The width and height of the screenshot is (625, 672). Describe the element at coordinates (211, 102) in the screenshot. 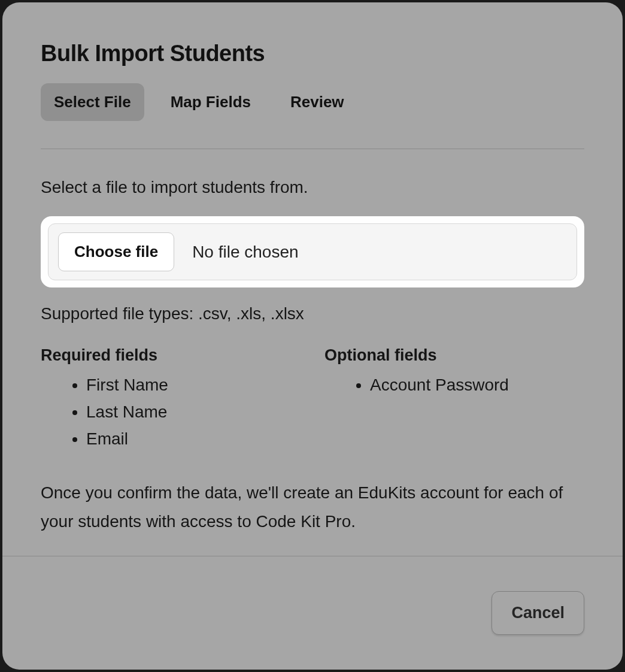

I see `tab-map-fields: Map Fields` at that location.